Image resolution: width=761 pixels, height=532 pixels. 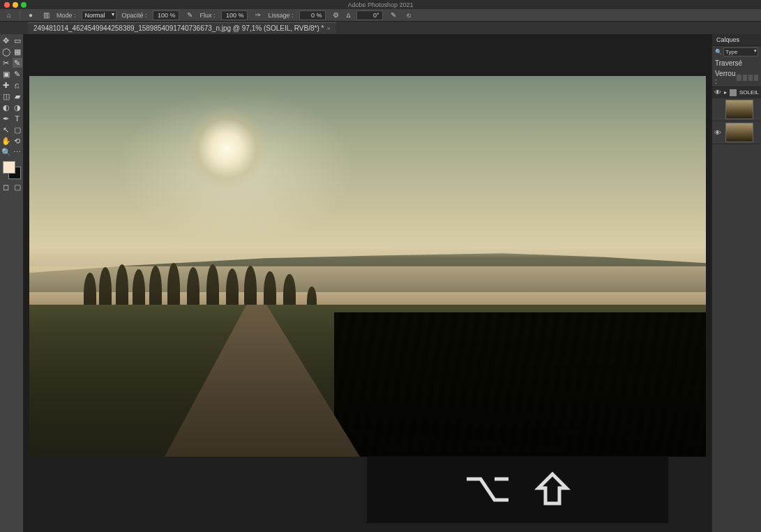 I want to click on opacity-input: 100 %, so click(x=166, y=15).